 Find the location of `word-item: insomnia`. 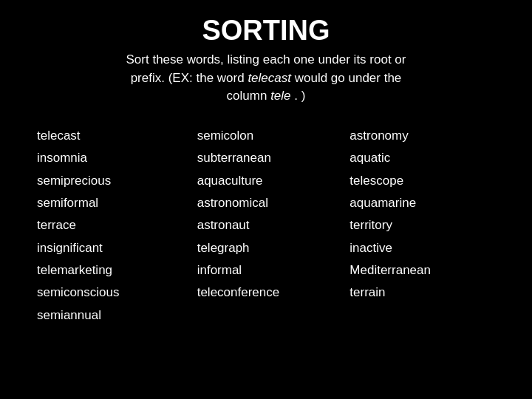

word-item: insomnia is located at coordinates (109, 158).